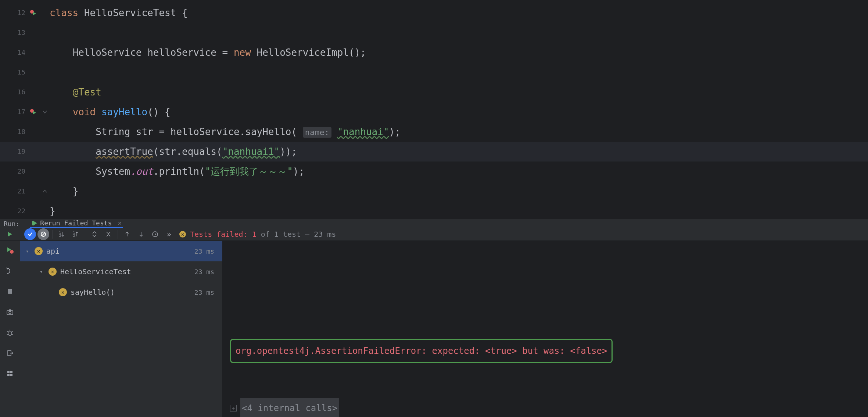 The image size is (868, 417). Describe the element at coordinates (19, 72) in the screenshot. I see `gutter-line: 15` at that location.